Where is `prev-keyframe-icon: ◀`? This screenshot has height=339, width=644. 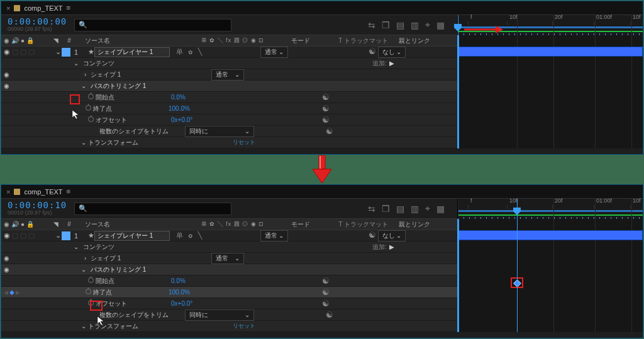 prev-keyframe-icon: ◀ is located at coordinates (6, 292).